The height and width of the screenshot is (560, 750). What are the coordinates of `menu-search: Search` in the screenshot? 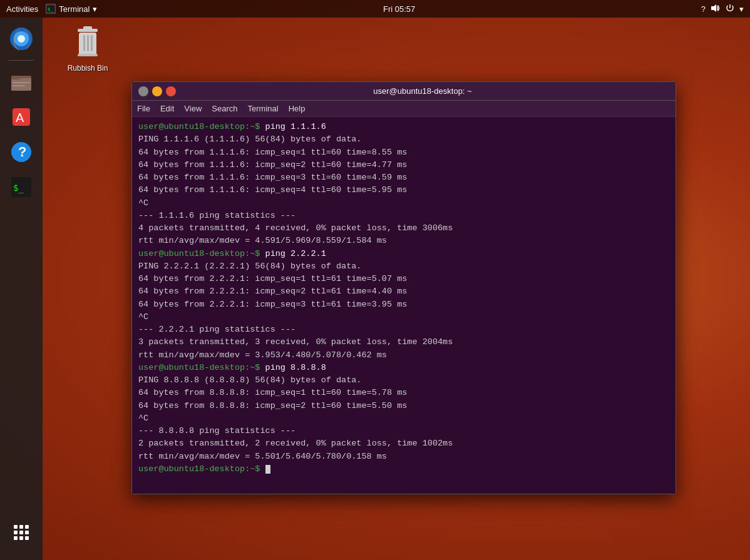 It's located at (224, 109).